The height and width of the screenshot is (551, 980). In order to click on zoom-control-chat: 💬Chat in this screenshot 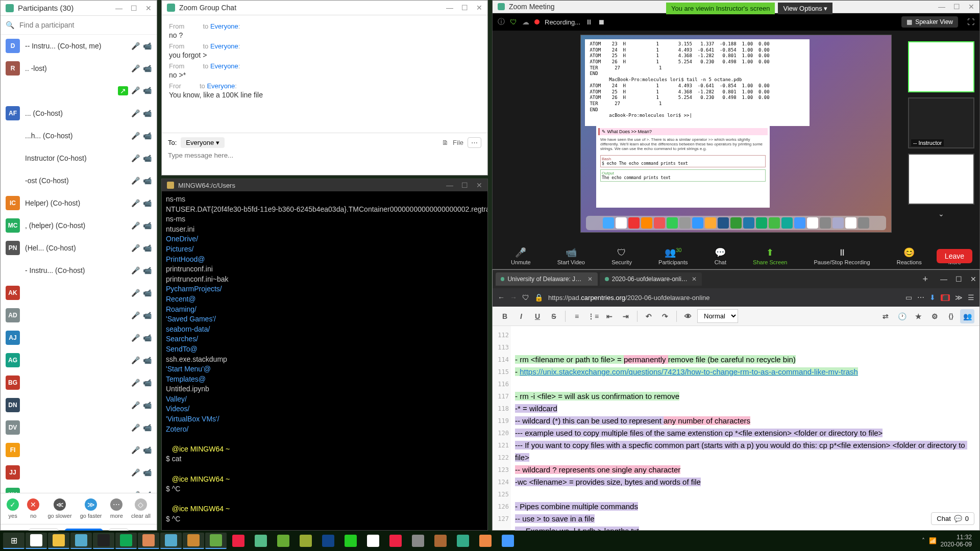, I will do `click(721, 256)`.